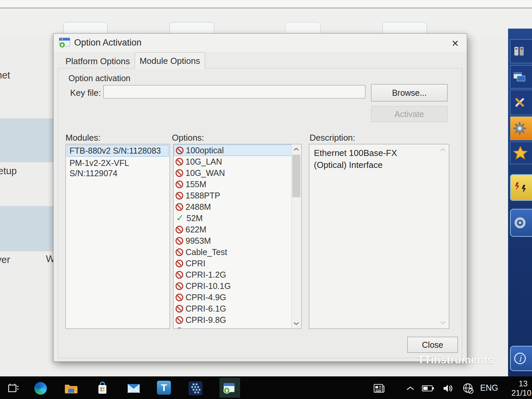 The width and height of the screenshot is (532, 399). I want to click on option-label: 10G_LAN, so click(204, 162).